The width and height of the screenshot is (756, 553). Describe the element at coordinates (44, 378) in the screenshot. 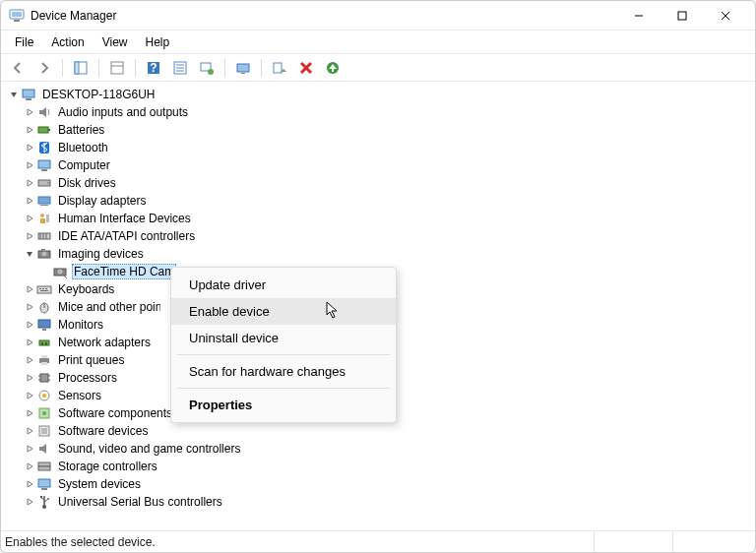

I see `processor-icon` at that location.